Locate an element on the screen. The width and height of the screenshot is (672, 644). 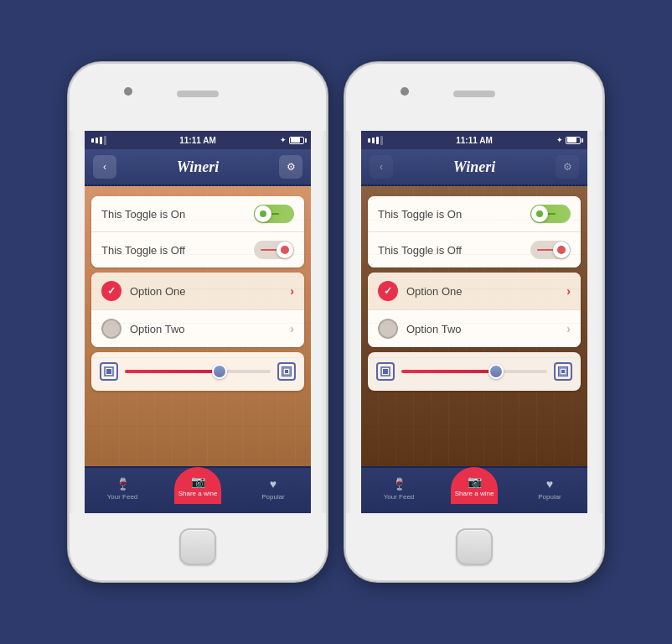
toggle-on-label: This Toggle is On is located at coordinates (143, 215).